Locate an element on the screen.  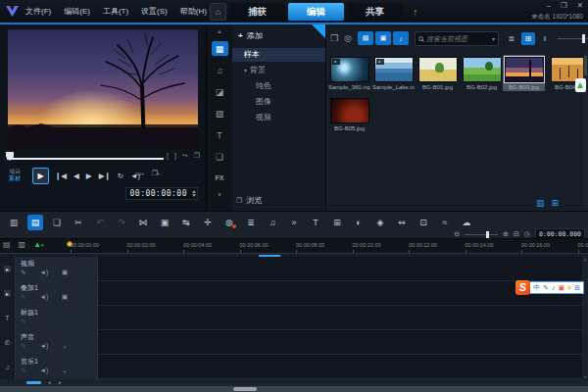
tab-capture: 捕获 is located at coordinates (257, 12).